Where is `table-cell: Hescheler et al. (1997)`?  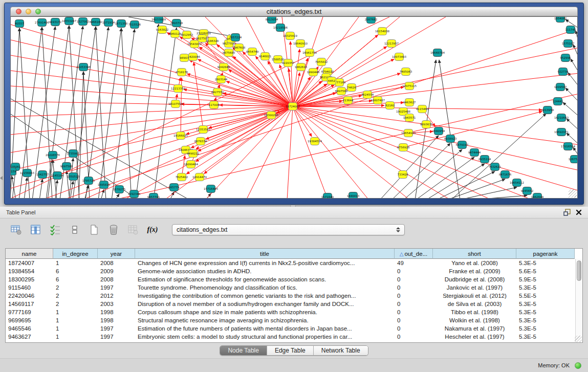 table-cell: Hescheler et al. (1997) is located at coordinates (475, 337).